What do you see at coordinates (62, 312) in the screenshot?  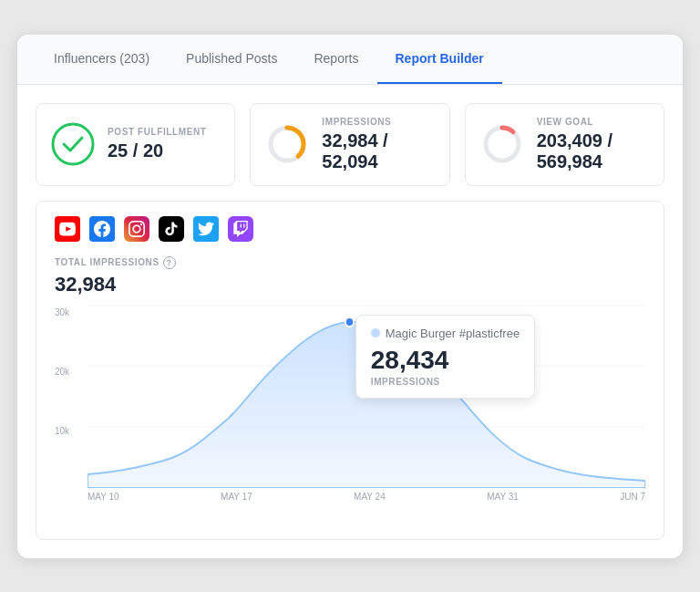 I see `y-label-30k: 30k` at bounding box center [62, 312].